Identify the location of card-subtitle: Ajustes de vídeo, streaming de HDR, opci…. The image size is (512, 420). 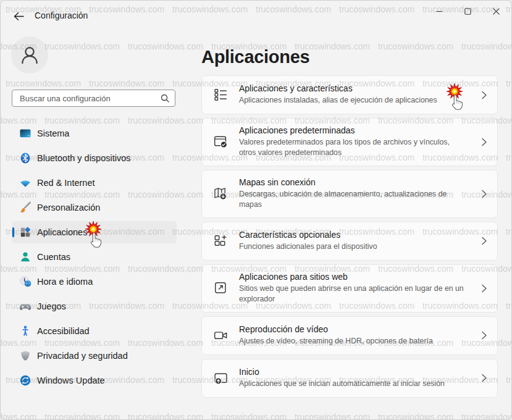
(352, 341).